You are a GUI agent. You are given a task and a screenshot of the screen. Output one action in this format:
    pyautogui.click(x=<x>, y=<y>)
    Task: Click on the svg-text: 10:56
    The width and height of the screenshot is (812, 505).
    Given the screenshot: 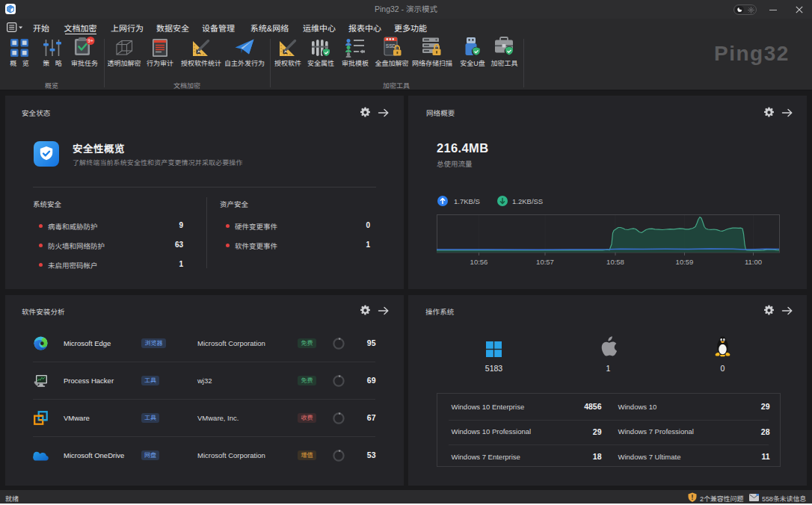 What is the action you would take?
    pyautogui.click(x=479, y=261)
    